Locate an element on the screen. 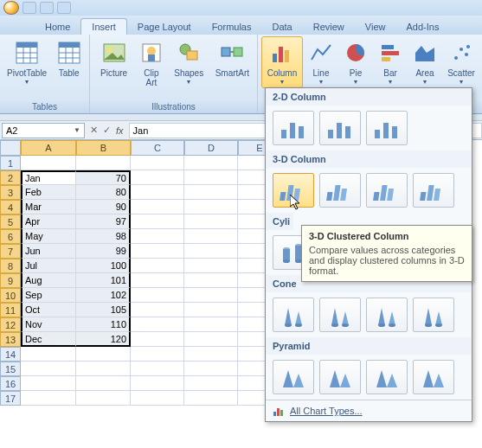  cell: 97 is located at coordinates (104, 221).